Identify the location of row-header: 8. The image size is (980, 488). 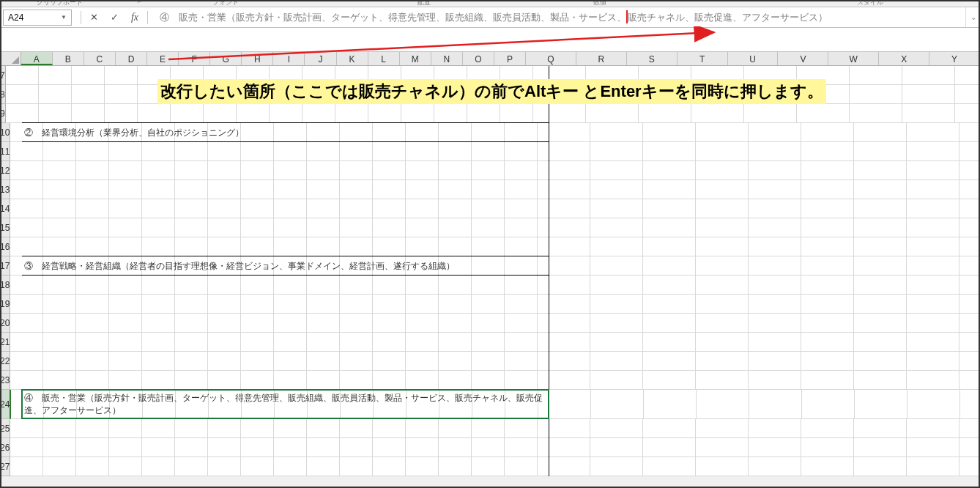
(3, 95).